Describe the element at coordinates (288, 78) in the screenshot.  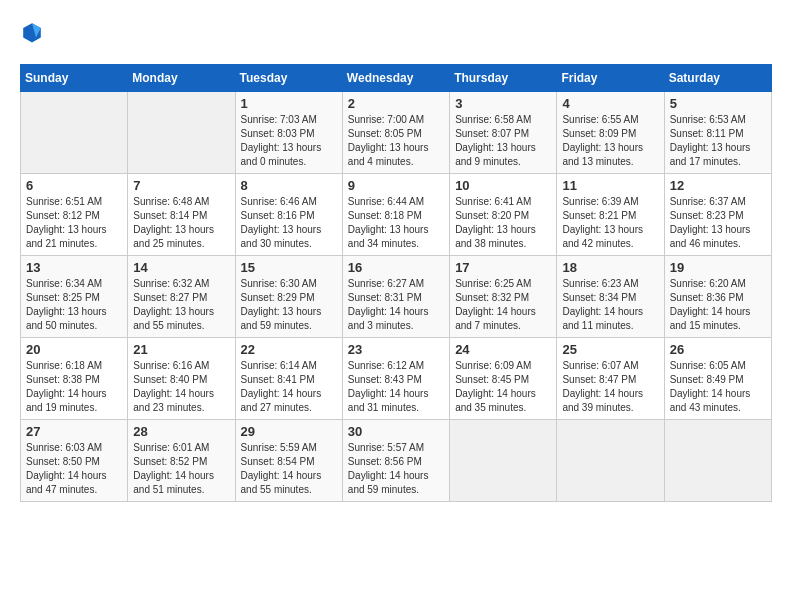
I see `header-cell-tuesday: Tuesday` at that location.